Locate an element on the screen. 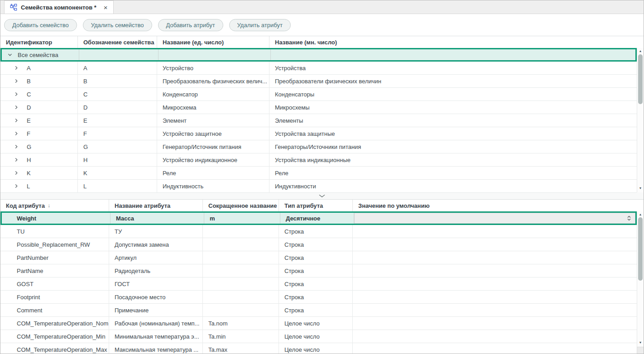 The height and width of the screenshot is (354, 644). add-attribute-button: Добавить атрибут is located at coordinates (191, 25).